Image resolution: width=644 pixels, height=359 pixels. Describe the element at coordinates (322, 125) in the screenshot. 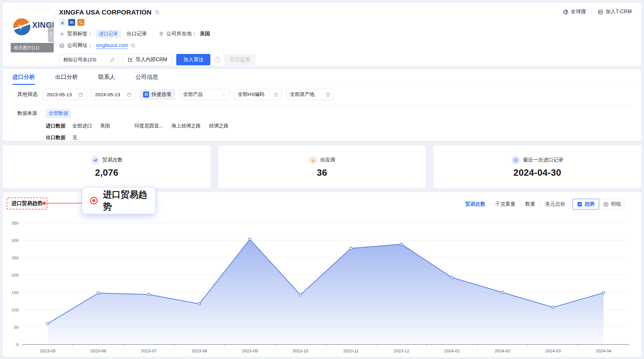

I see `data-source-block: 数据来源 全部数据 进口数据 全部进口 美国 印度尼西亚... 海上丝绸之路 丝…` at that location.